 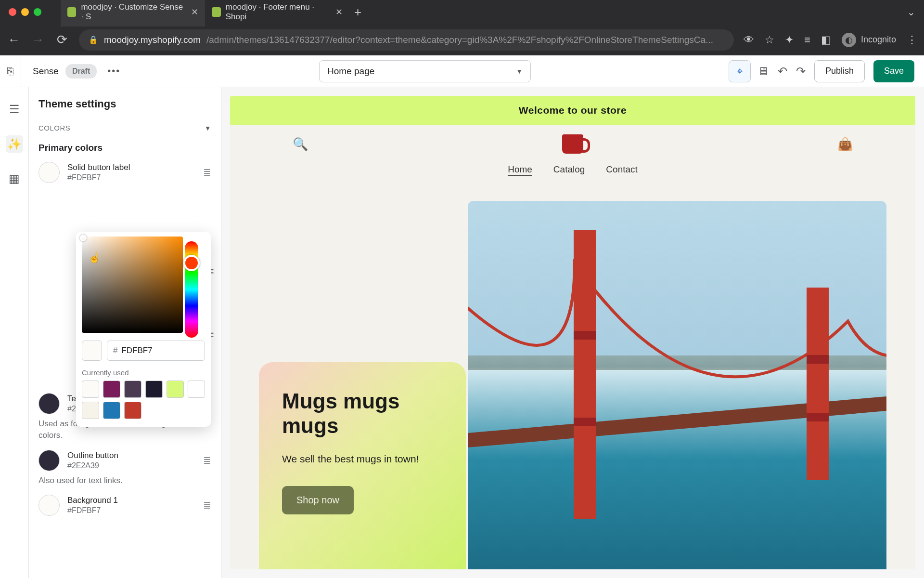 What do you see at coordinates (93, 466) in the screenshot?
I see `setting-hex: #2E2A39` at bounding box center [93, 466].